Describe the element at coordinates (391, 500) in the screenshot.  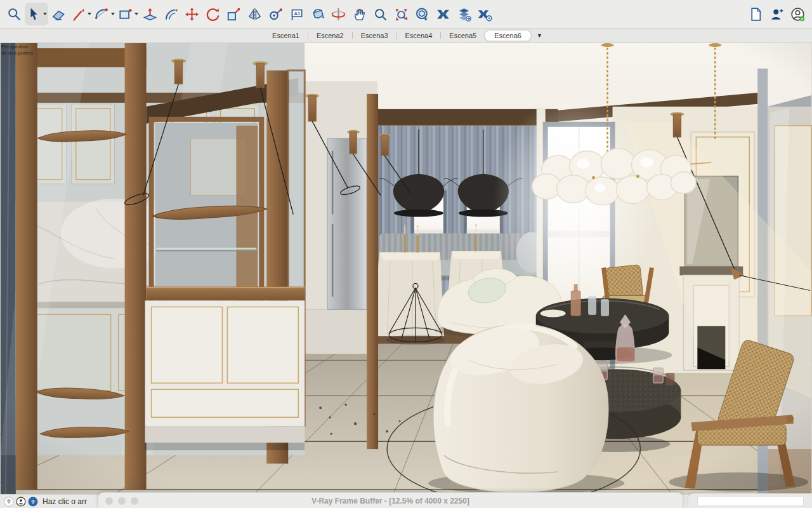
I see `vray-frame-buffer-window: V-Ray Frame Buffer - [12.5% of 4000 x 22…` at that location.